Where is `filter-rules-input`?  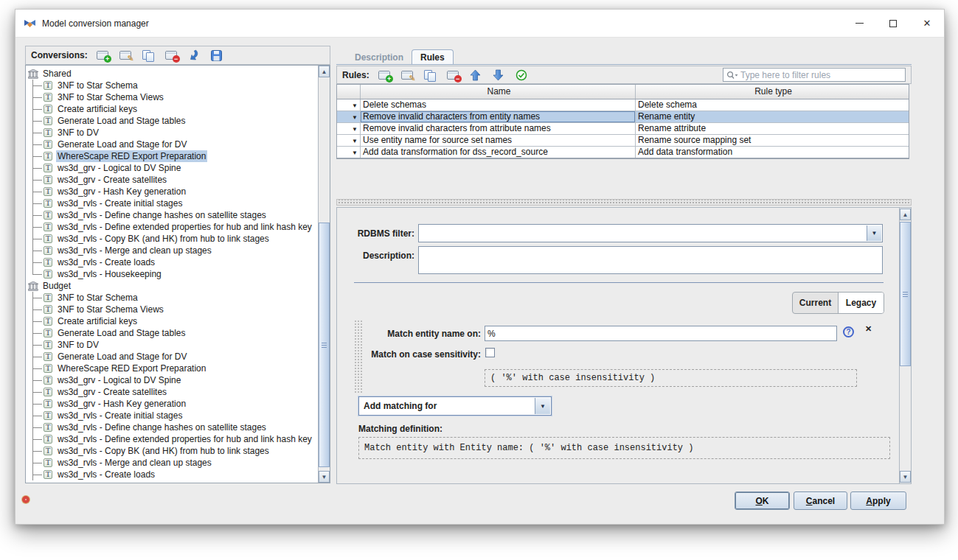
filter-rules-input is located at coordinates (822, 75).